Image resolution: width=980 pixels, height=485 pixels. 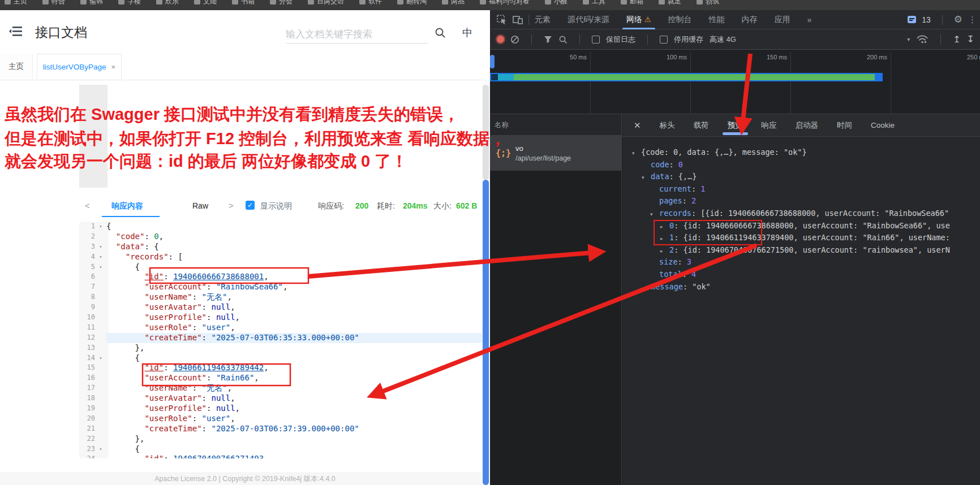 I want to click on preserve-log-checkbox, so click(x=596, y=40).